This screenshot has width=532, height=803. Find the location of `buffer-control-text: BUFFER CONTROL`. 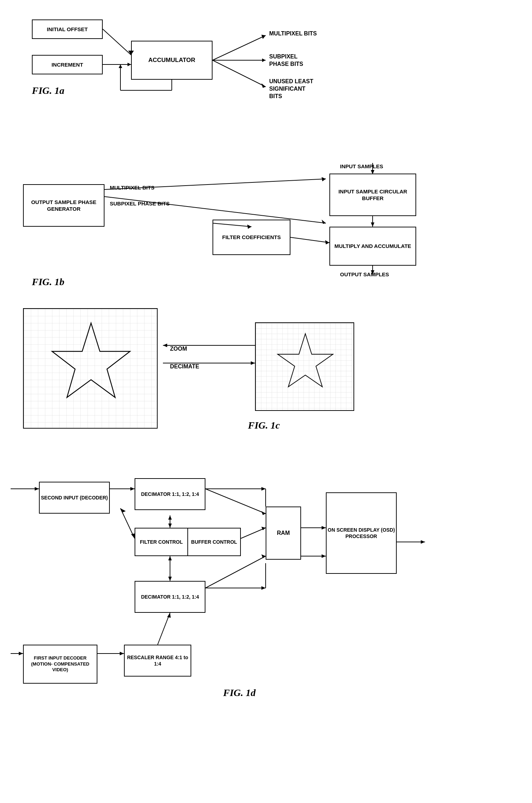

buffer-control-text: BUFFER CONTROL is located at coordinates (214, 542).